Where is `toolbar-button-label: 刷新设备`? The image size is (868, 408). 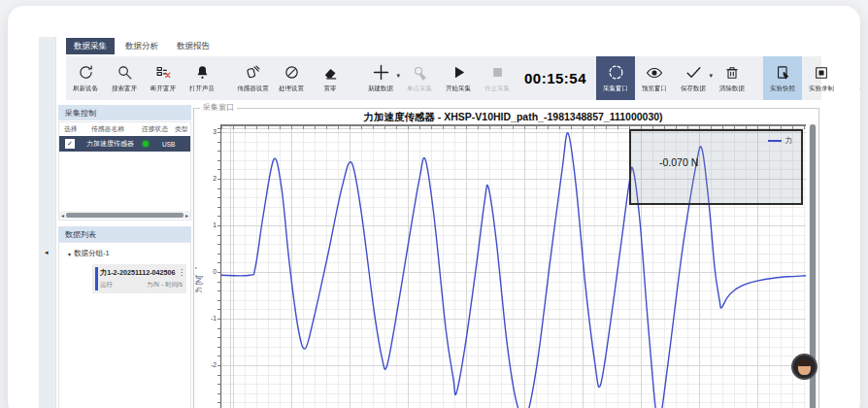 toolbar-button-label: 刷新设备 is located at coordinates (85, 87).